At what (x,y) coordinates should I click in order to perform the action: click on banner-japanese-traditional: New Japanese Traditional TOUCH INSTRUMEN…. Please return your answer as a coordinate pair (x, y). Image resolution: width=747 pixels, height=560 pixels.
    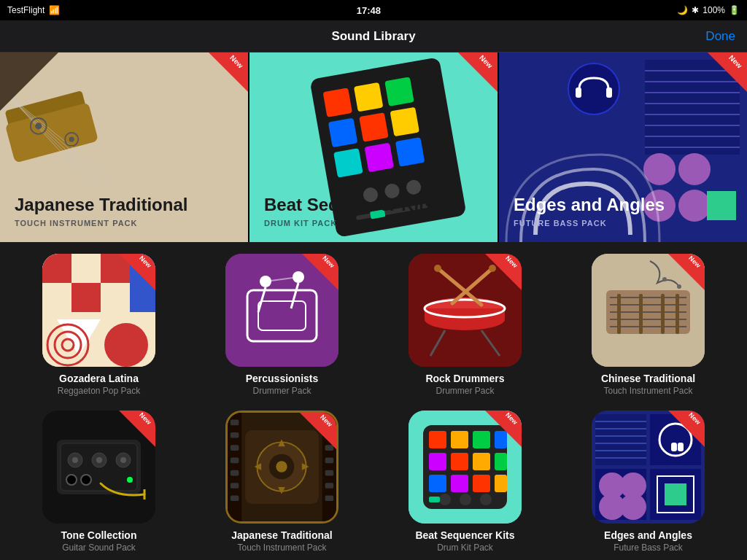
    Looking at the image, I should click on (124, 147).